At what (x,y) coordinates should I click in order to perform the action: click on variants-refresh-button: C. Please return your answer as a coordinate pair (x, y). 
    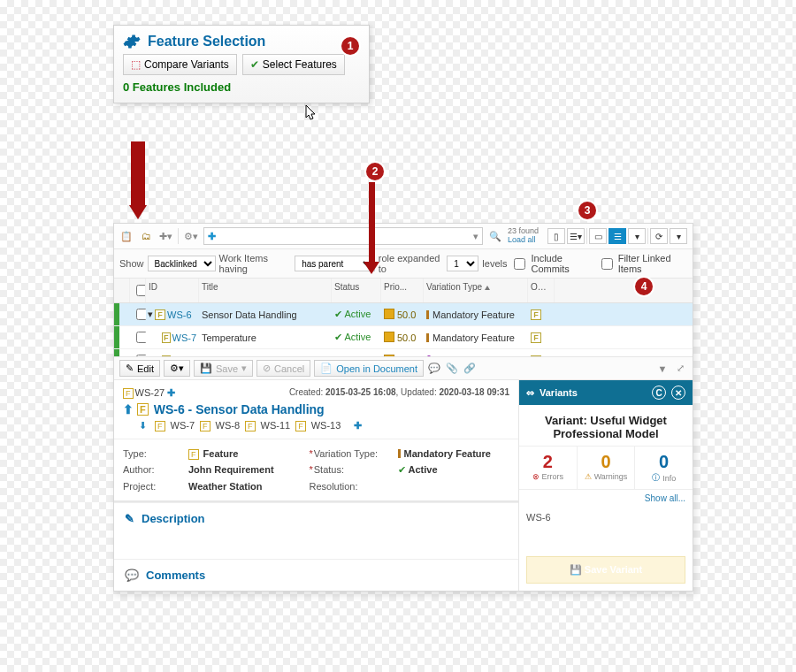
    Looking at the image, I should click on (659, 393).